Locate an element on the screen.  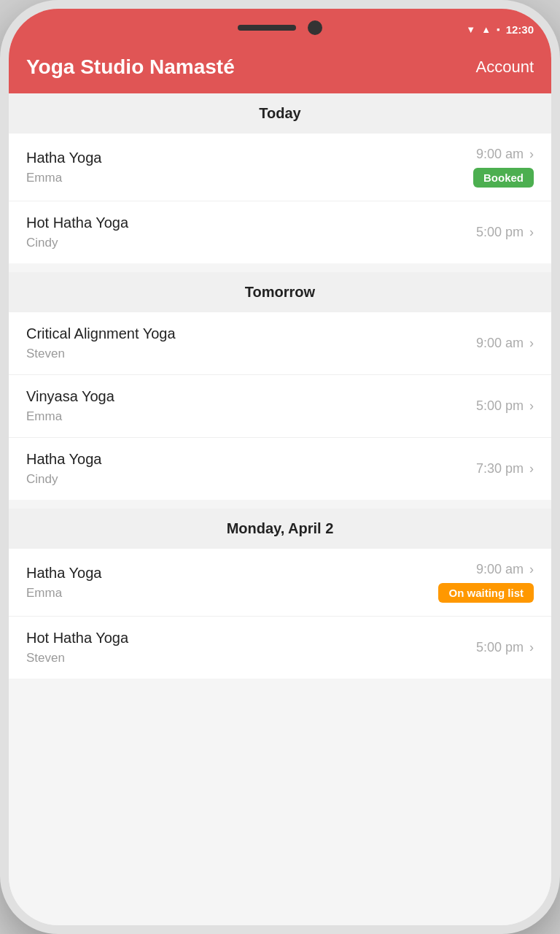
class-time-row-monday-2: 5:00 pm› is located at coordinates (505, 648).